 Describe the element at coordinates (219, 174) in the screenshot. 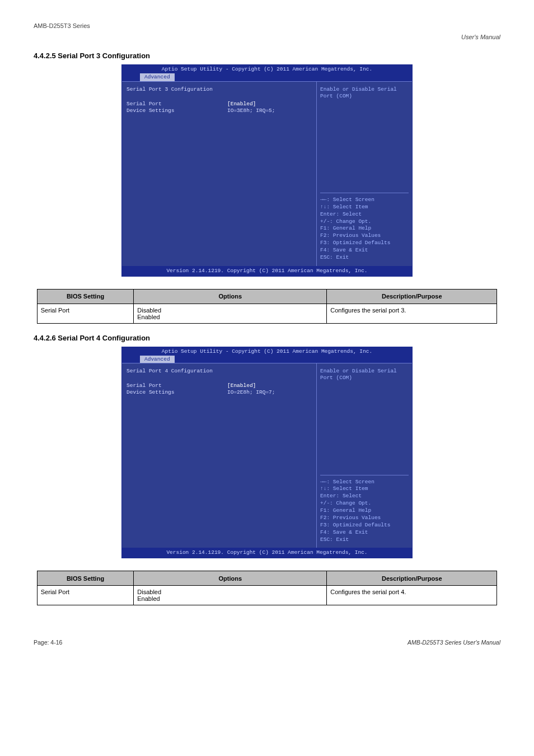

I see `bios-main-panel: Serial Port 3 Configuration Serial Port …` at that location.